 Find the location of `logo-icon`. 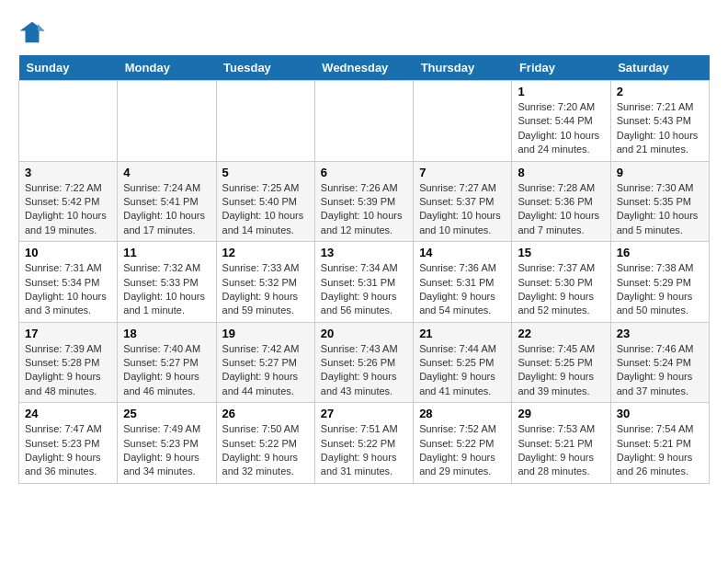

logo-icon is located at coordinates (32, 32).